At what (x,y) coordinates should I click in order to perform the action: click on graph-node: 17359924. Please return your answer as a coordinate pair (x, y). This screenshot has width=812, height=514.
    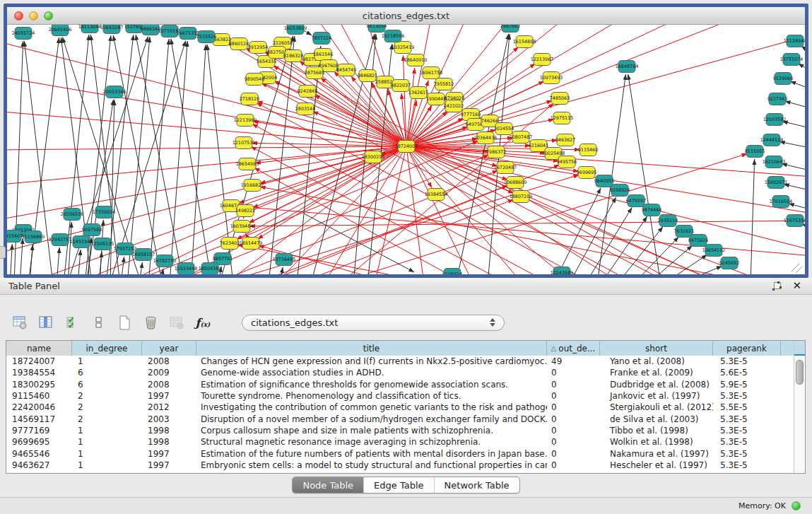
    Looking at the image, I should click on (105, 212).